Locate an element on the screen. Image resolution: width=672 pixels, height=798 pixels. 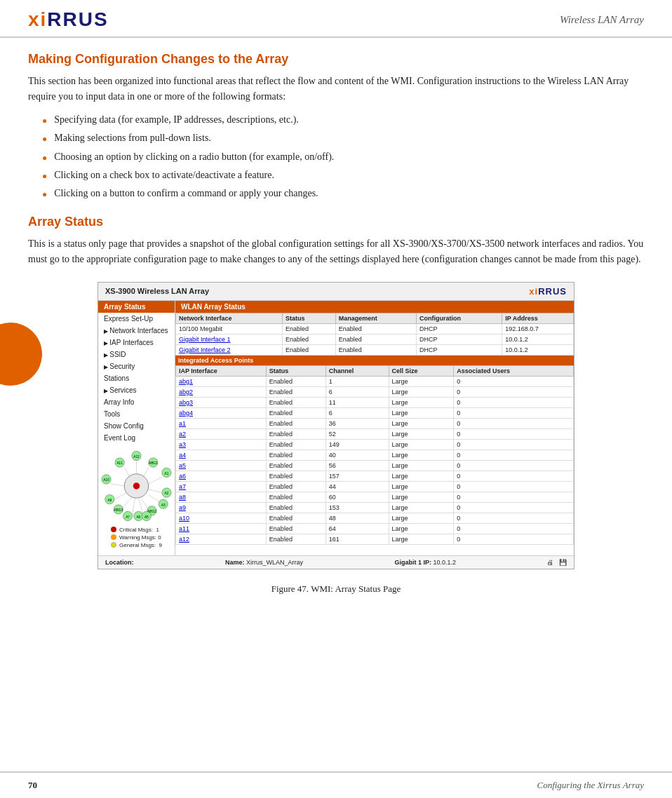
sidebar-item-network-interfaces: Network Interfaces is located at coordinates (136, 331).